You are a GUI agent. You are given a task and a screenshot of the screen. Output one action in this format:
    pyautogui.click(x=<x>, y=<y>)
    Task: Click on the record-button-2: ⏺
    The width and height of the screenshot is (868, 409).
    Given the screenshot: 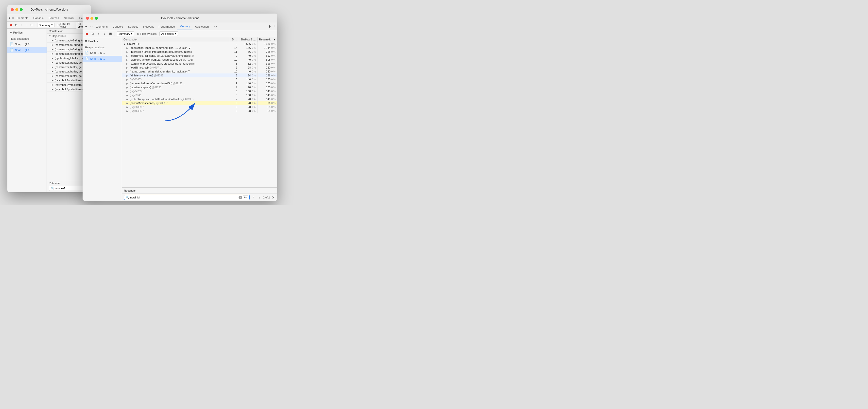 What is the action you would take?
    pyautogui.click(x=87, y=34)
    